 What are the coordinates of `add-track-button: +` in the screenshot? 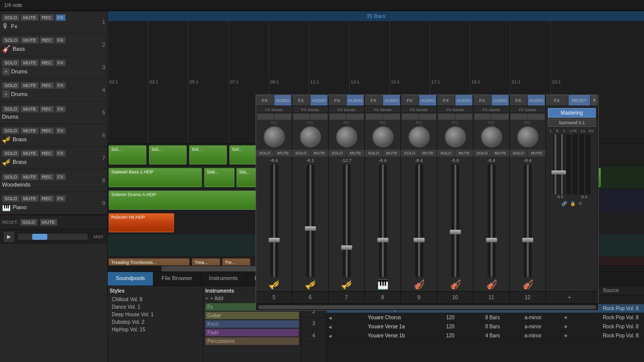 It's located at (6, 71).